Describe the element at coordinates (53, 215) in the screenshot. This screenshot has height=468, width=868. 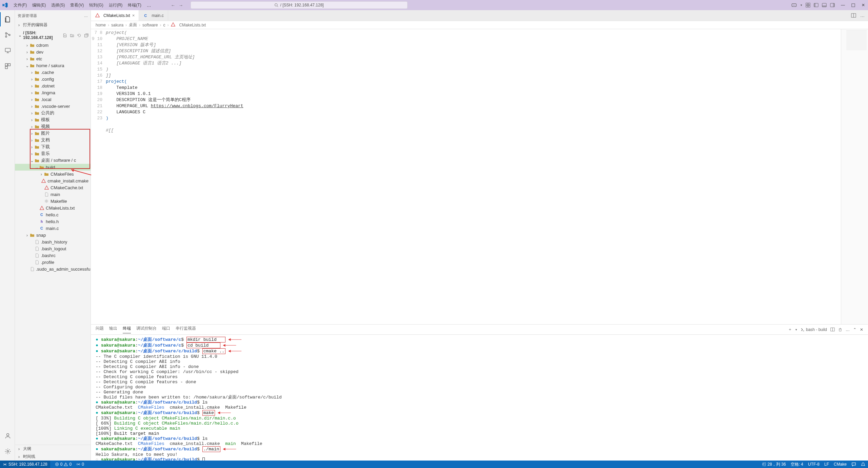
I see `tree-row: Chello.c` at that location.